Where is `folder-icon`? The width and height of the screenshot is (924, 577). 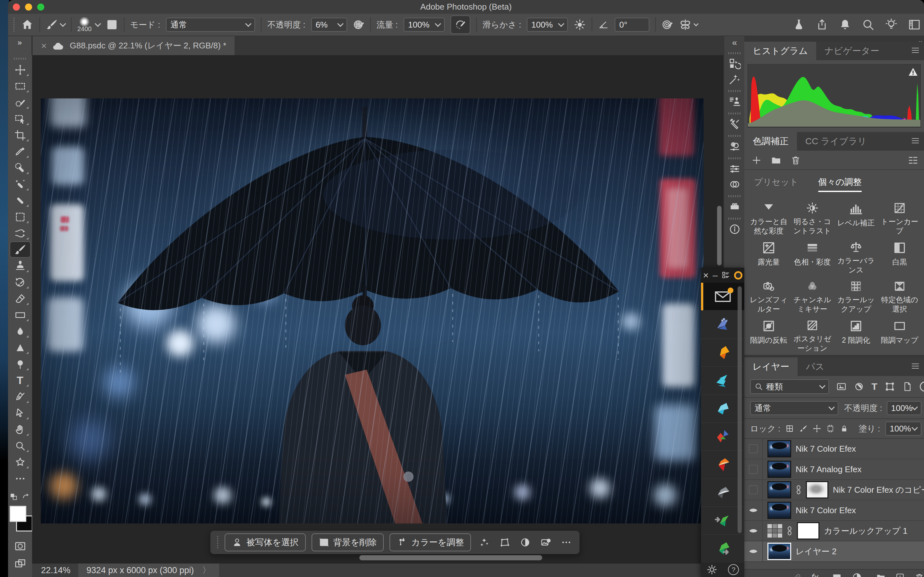
folder-icon is located at coordinates (776, 160).